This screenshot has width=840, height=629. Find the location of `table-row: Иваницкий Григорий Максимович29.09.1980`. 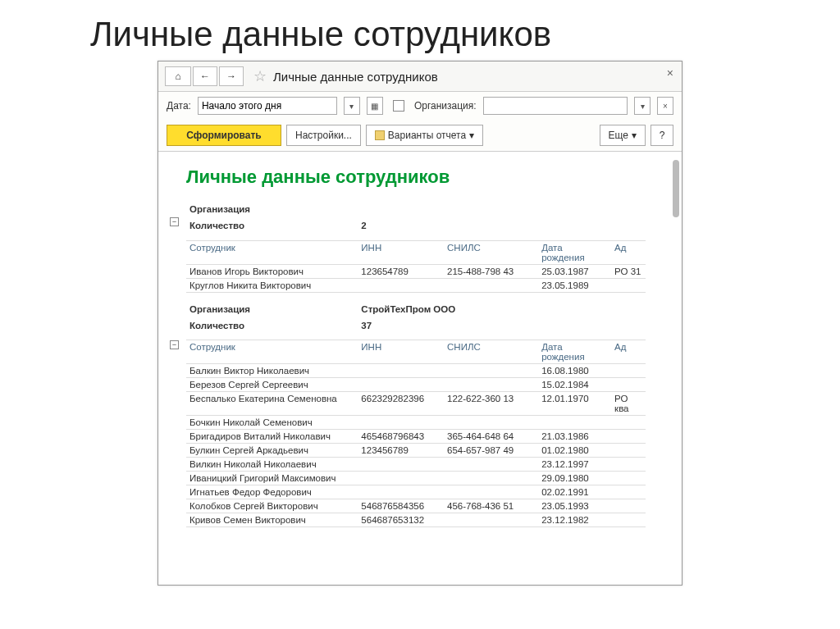

table-row: Иваницкий Григорий Максимович29.09.1980 is located at coordinates (416, 479).